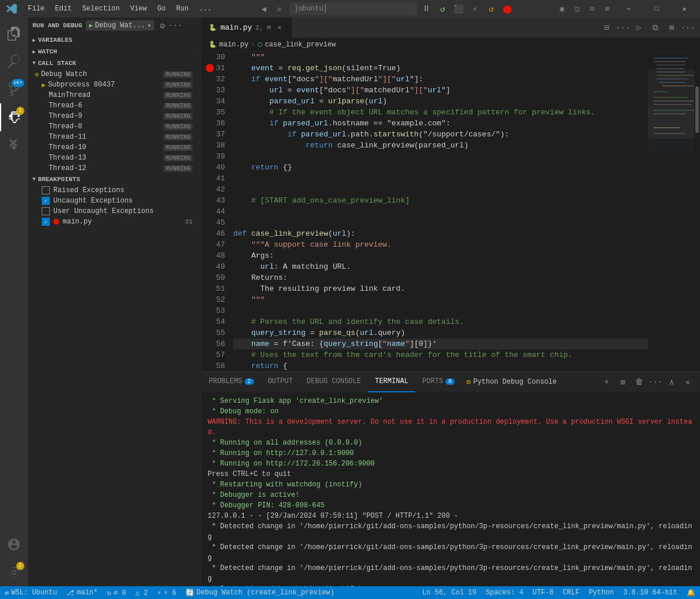 This screenshot has height=599, width=700. What do you see at coordinates (505, 593) in the screenshot?
I see `spaces-button: Spaces: 4` at bounding box center [505, 593].